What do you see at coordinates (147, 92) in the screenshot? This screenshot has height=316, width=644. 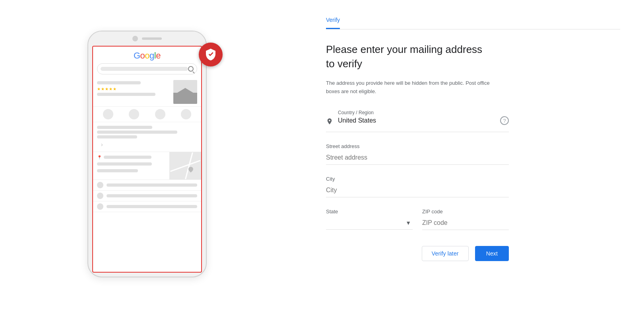 I see `phone-listing: ★ ★ ★ ★ ★` at bounding box center [147, 92].